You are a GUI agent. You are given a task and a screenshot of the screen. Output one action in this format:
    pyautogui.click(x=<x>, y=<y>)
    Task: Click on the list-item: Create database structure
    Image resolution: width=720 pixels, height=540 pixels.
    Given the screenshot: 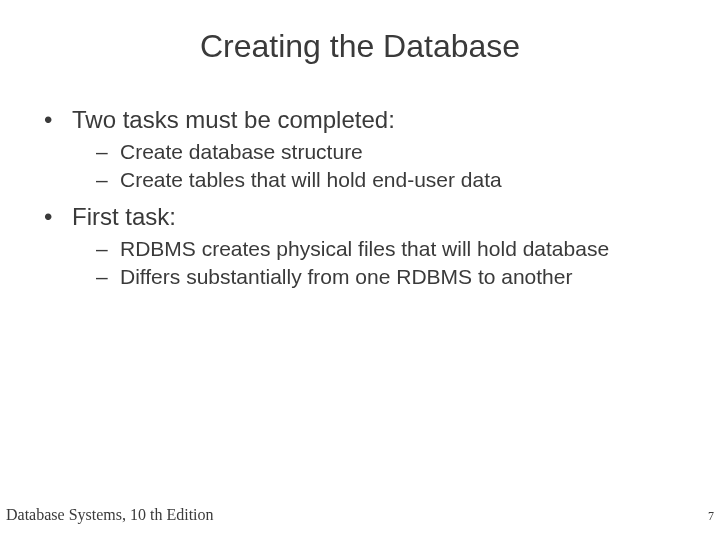 What is the action you would take?
    pyautogui.click(x=381, y=152)
    